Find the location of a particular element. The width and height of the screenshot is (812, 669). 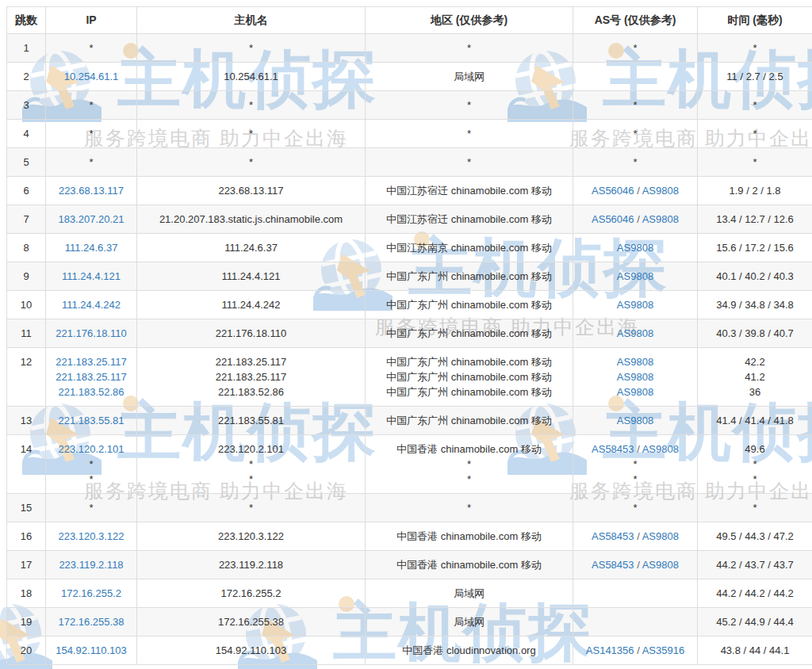

hop-cell: 15 is located at coordinates (27, 508).